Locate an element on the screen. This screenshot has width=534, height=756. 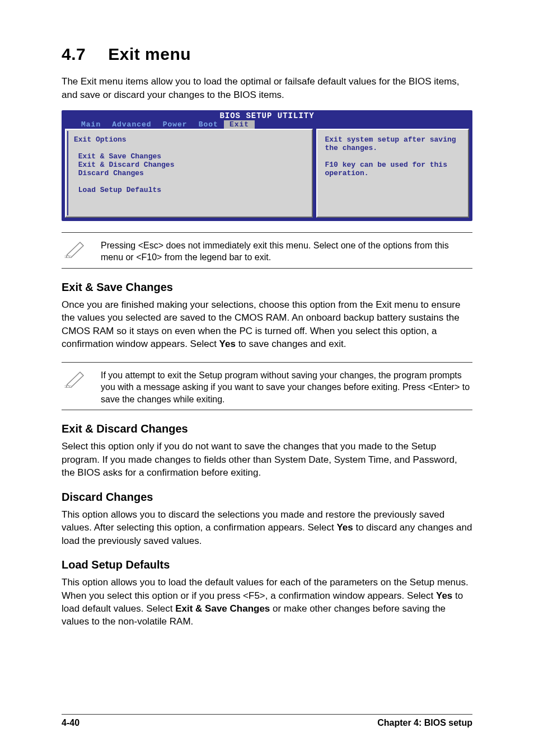
exit-save-inline: Exit & Save Changes is located at coordinates (223, 609).